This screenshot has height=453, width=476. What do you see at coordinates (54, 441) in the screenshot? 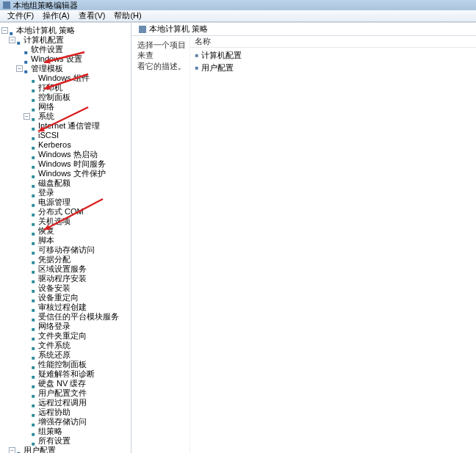
I see `tree-node-label: 所有设置` at bounding box center [54, 441].